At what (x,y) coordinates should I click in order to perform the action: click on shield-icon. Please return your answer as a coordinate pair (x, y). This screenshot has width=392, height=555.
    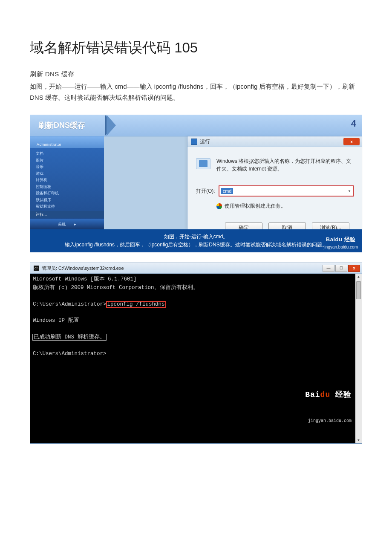
    Looking at the image, I should click on (219, 206).